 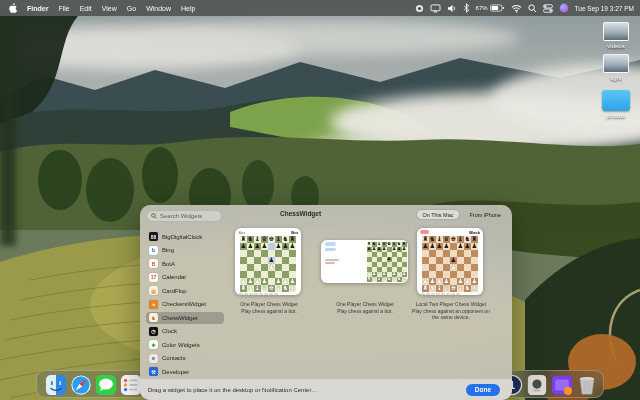 What do you see at coordinates (154, 344) in the screenshot?
I see `app-icon: ❖` at bounding box center [154, 344].